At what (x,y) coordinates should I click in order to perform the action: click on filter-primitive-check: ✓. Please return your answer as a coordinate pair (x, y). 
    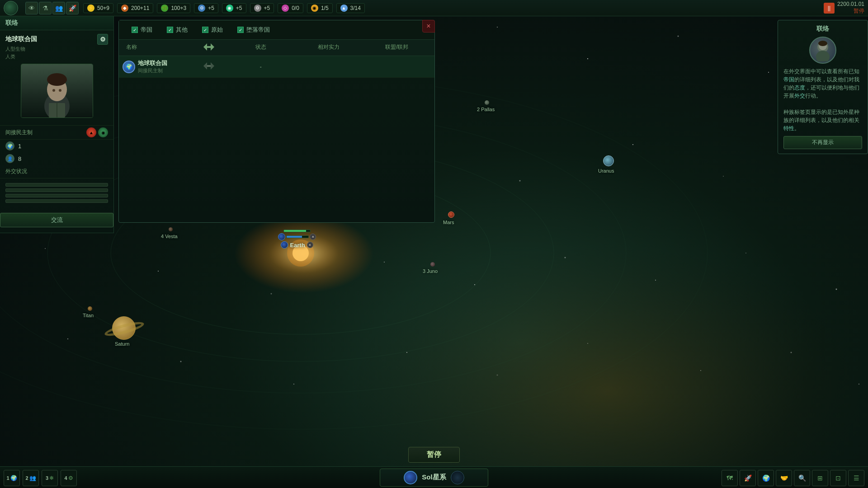
    Looking at the image, I should click on (205, 30).